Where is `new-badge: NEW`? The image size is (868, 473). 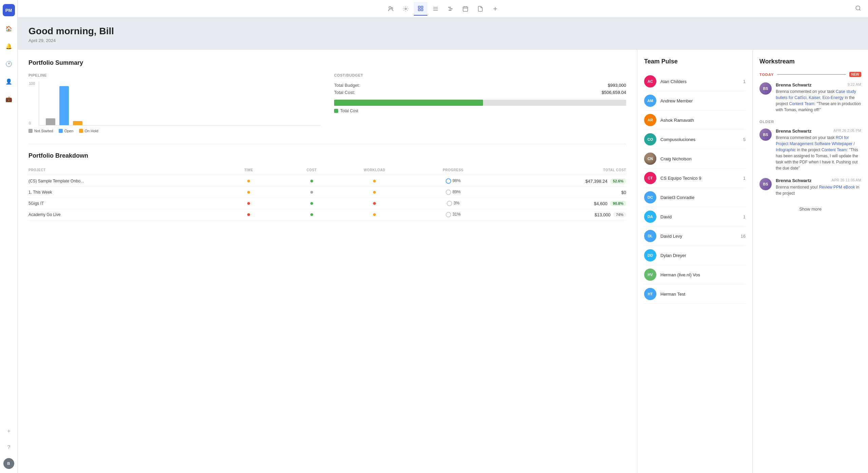 new-badge: NEW is located at coordinates (855, 75).